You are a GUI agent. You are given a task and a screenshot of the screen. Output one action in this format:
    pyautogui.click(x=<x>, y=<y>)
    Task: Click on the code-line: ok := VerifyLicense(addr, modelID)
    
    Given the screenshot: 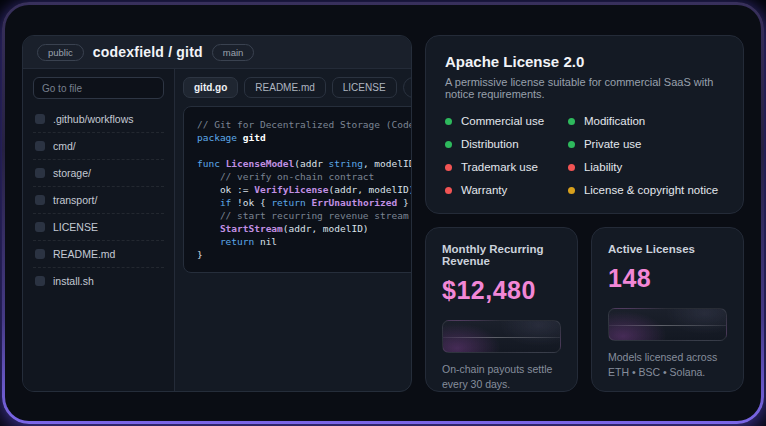 What is the action you would take?
    pyautogui.click(x=304, y=190)
    